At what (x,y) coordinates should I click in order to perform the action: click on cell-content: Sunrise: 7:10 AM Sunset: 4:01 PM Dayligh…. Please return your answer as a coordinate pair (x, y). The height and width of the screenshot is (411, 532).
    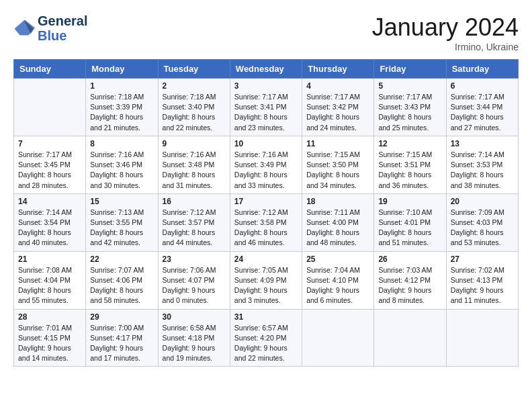
    Looking at the image, I should click on (410, 228).